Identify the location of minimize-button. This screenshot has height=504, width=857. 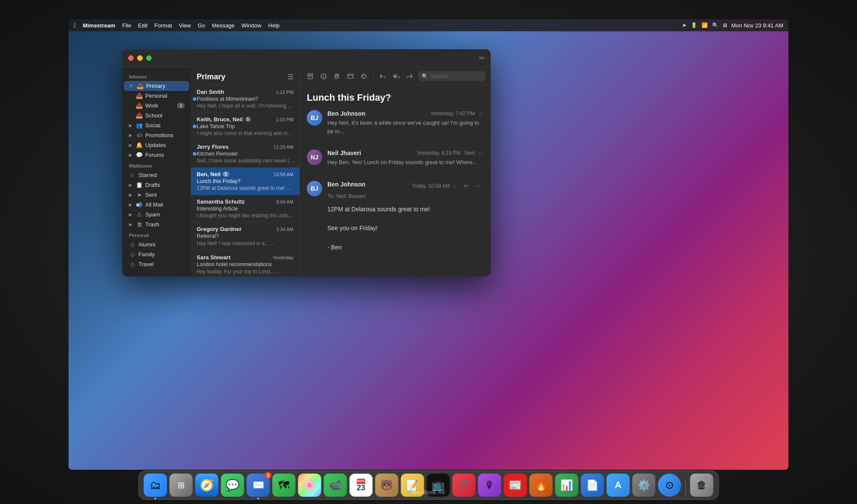
(140, 58).